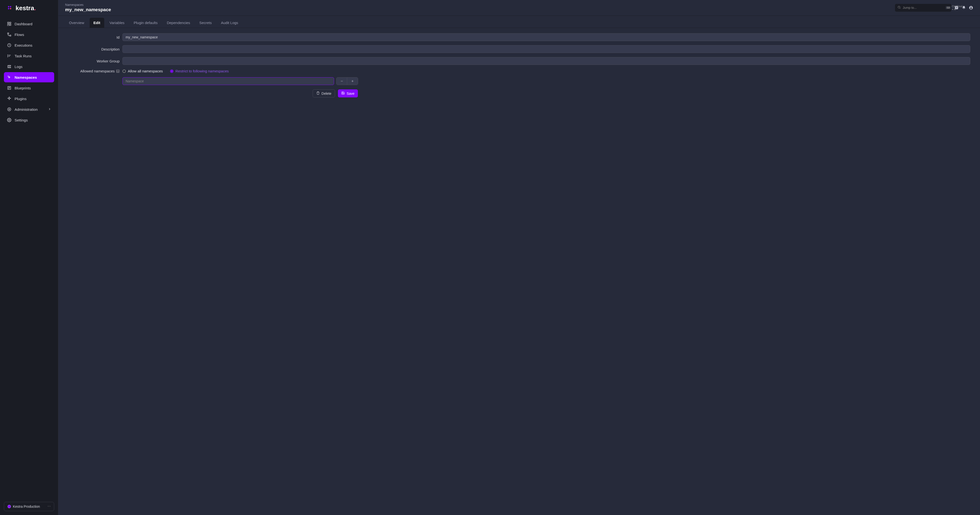 The image size is (980, 515). I want to click on nav-label: Task Runs, so click(23, 56).